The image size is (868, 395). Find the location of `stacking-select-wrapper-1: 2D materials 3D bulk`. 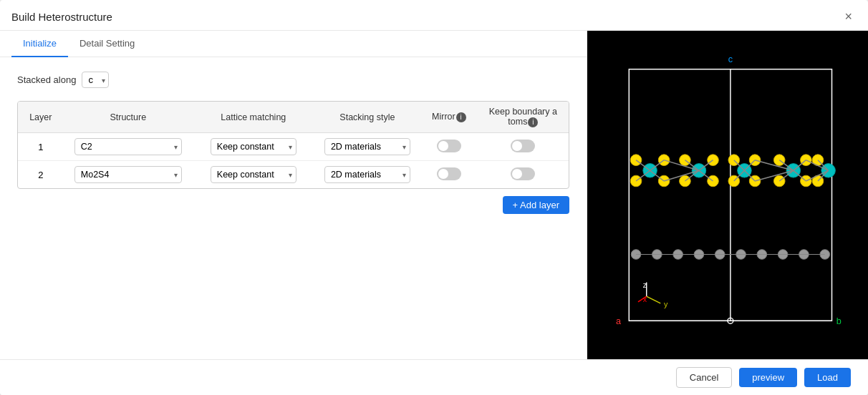

stacking-select-wrapper-1: 2D materials 3D bulk is located at coordinates (367, 147).